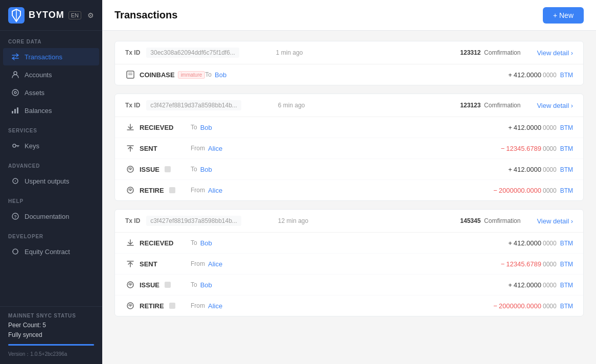 The height and width of the screenshot is (364, 596). I want to click on accounts-icon, so click(15, 75).